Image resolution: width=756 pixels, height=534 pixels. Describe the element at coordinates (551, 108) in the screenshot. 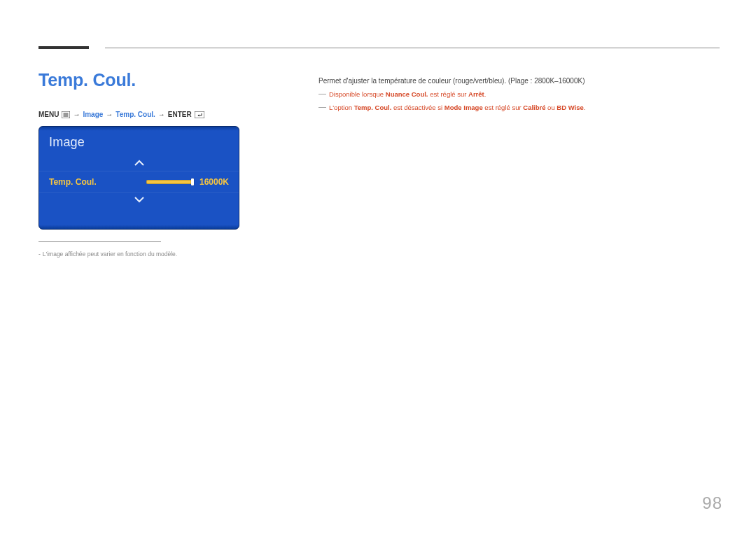

I see `note2-or: ou` at that location.